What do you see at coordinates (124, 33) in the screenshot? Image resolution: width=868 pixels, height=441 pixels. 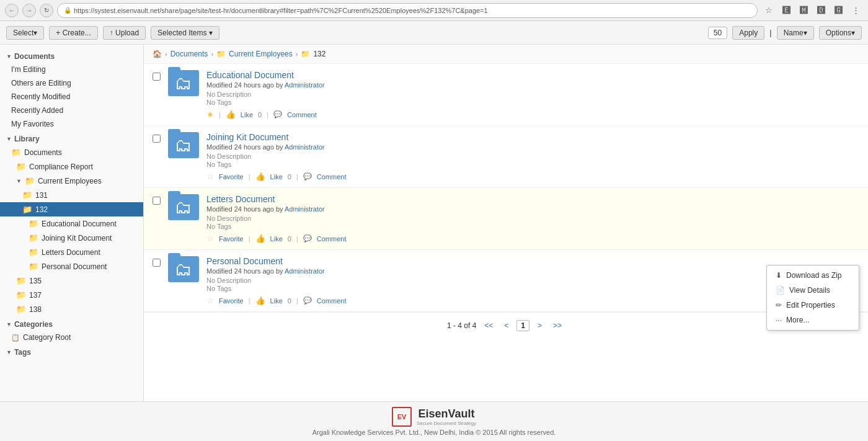 I see `upload-button: ↑ Upload` at bounding box center [124, 33].